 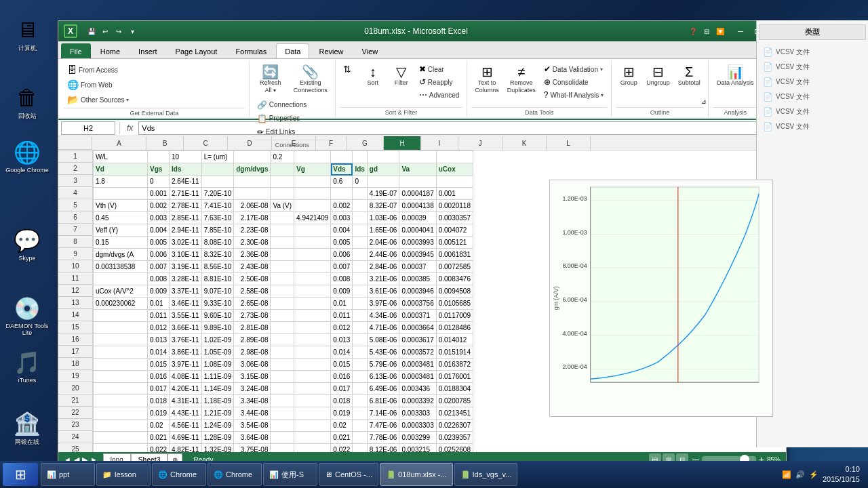 What do you see at coordinates (342, 291) in the screenshot?
I see `cell-12-7: 0.009` at bounding box center [342, 291].